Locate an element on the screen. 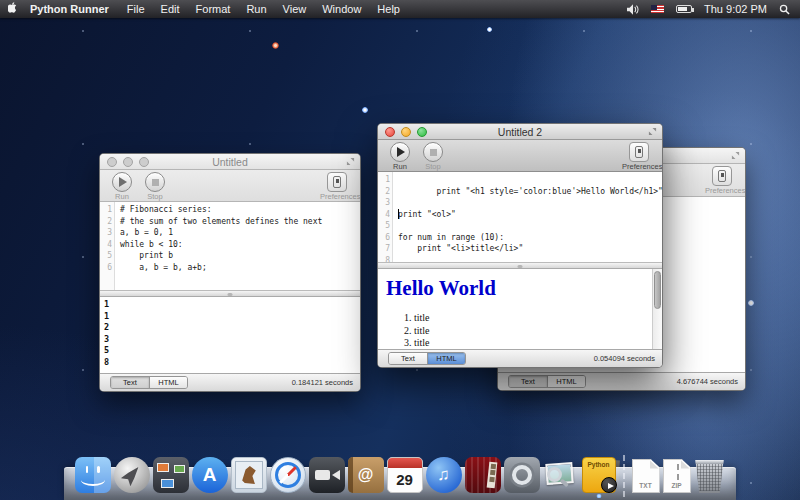  zip-file-icon: ZIP is located at coordinates (677, 486).